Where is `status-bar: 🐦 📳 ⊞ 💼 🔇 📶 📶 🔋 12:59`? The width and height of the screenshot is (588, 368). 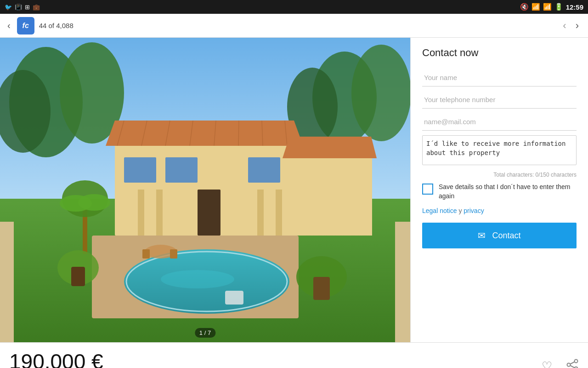
status-bar: 🐦 📳 ⊞ 💼 🔇 📶 📶 🔋 12:59 is located at coordinates (294, 7).